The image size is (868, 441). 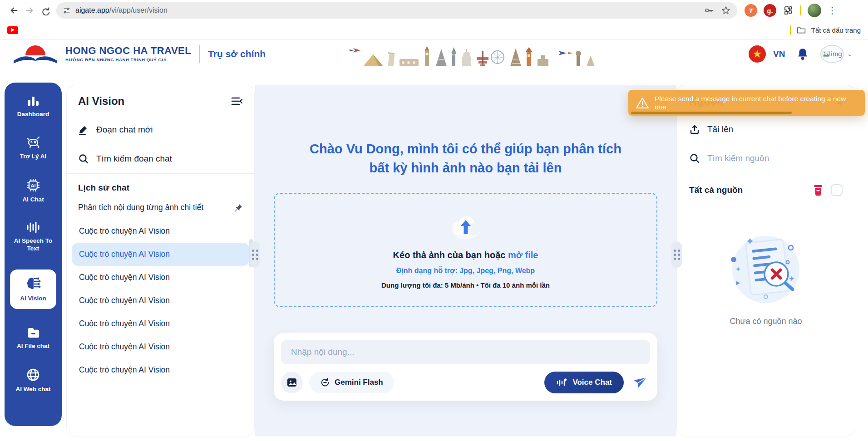 I want to click on chevron-down-icon: ⌄, so click(x=850, y=54).